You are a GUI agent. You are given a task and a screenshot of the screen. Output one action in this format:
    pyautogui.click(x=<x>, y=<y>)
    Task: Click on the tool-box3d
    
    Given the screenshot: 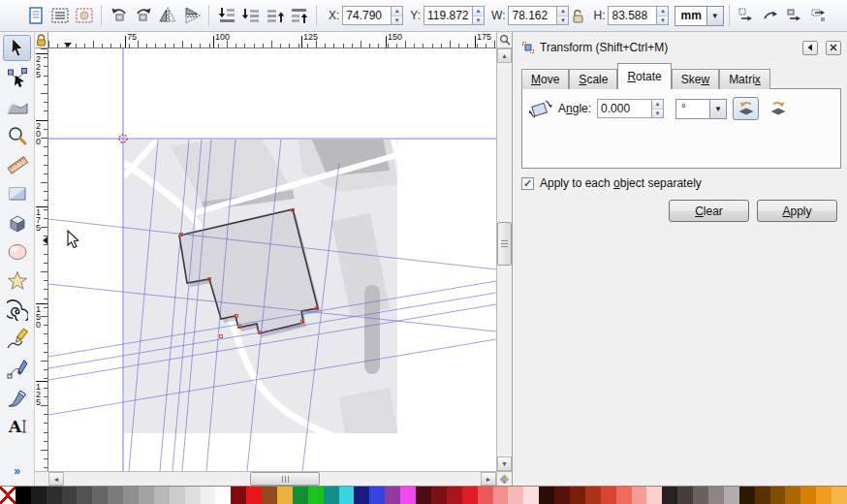 What is the action you would take?
    pyautogui.click(x=17, y=223)
    